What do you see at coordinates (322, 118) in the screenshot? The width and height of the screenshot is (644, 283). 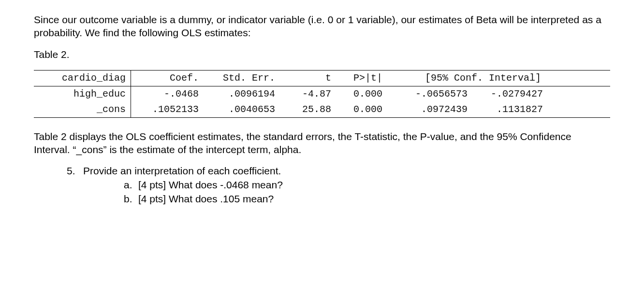 I see `table-bottom-rule` at bounding box center [322, 118].